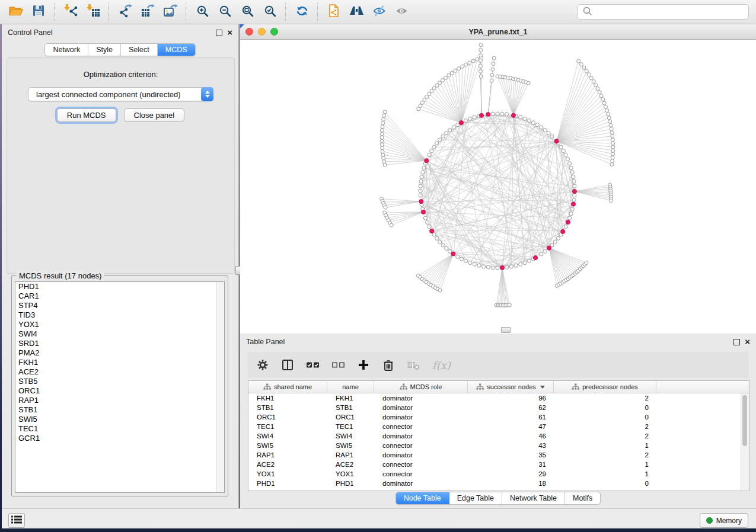  I want to click on new-network-from-selection-button, so click(334, 12).